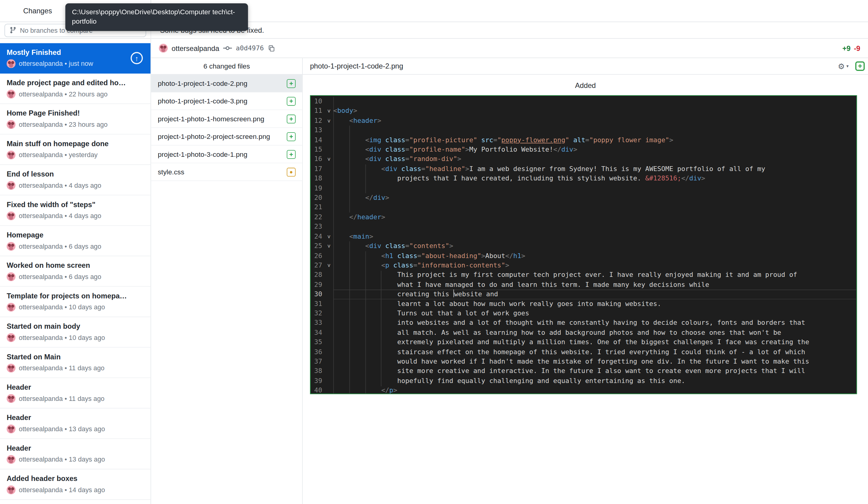 Image resolution: width=868 pixels, height=504 pixels. Describe the element at coordinates (75, 459) in the screenshot. I see `commit-meta: ottersealpanda • 13 days ago` at that location.